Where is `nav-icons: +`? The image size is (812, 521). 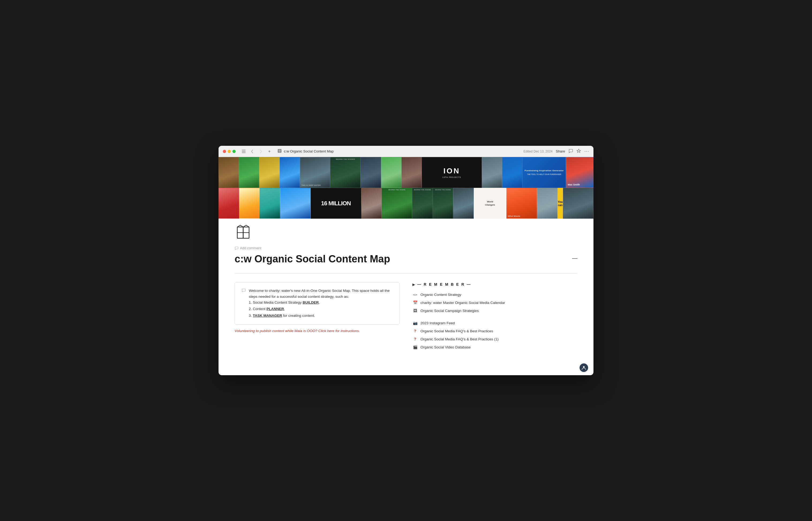 nav-icons: + is located at coordinates (257, 152).